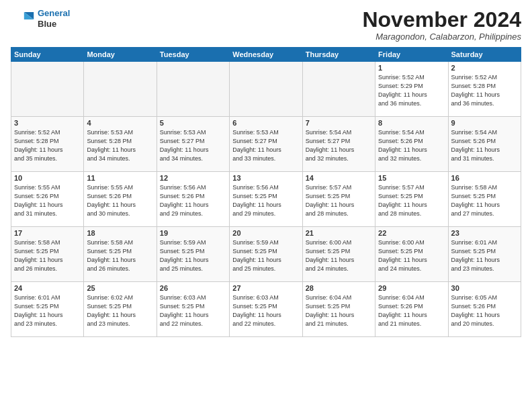  What do you see at coordinates (266, 199) in the screenshot?
I see `calendar-week-row: 10Sunrise: 5:55 AM Sunset: 5:26 PM Dayli…` at bounding box center [266, 199].